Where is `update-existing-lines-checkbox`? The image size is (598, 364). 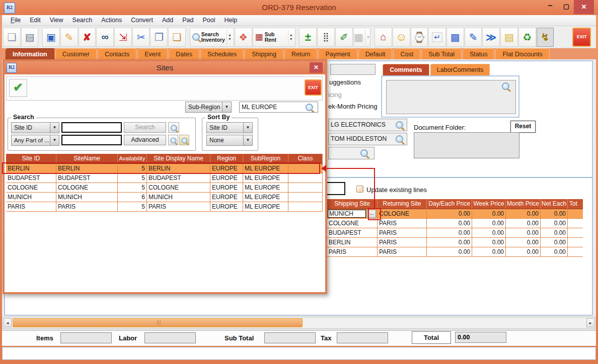 update-existing-lines-checkbox is located at coordinates (360, 189).